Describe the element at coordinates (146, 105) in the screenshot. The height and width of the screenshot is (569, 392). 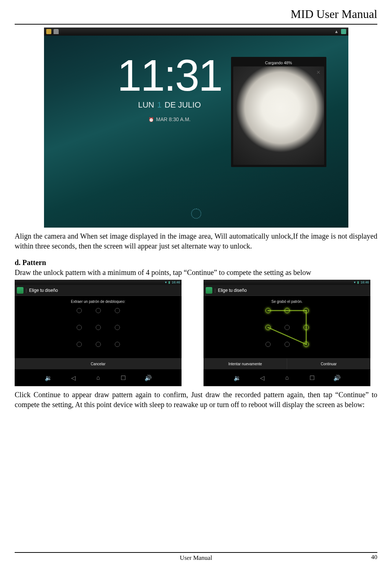
I see `date-dayname: LUN` at that location.